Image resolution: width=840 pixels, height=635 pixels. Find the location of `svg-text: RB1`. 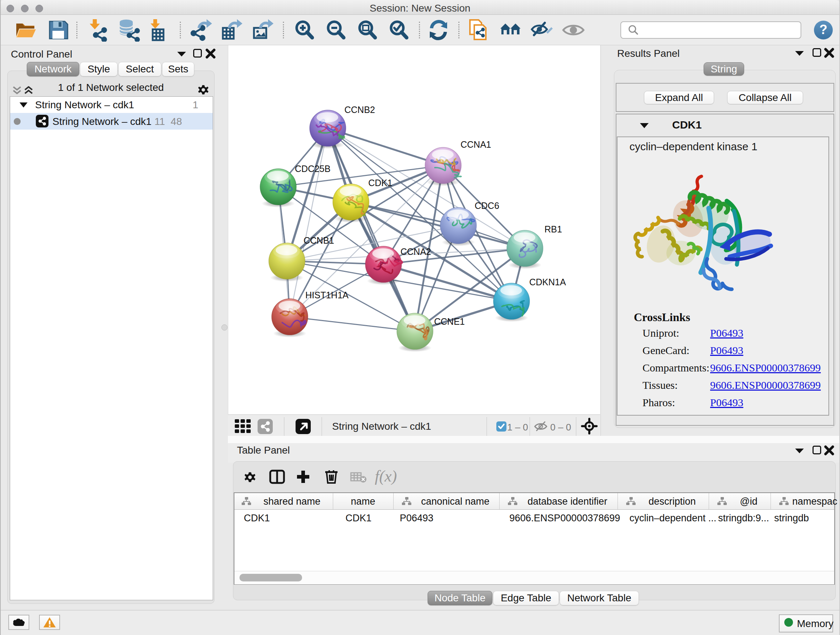

svg-text: RB1 is located at coordinates (553, 229).